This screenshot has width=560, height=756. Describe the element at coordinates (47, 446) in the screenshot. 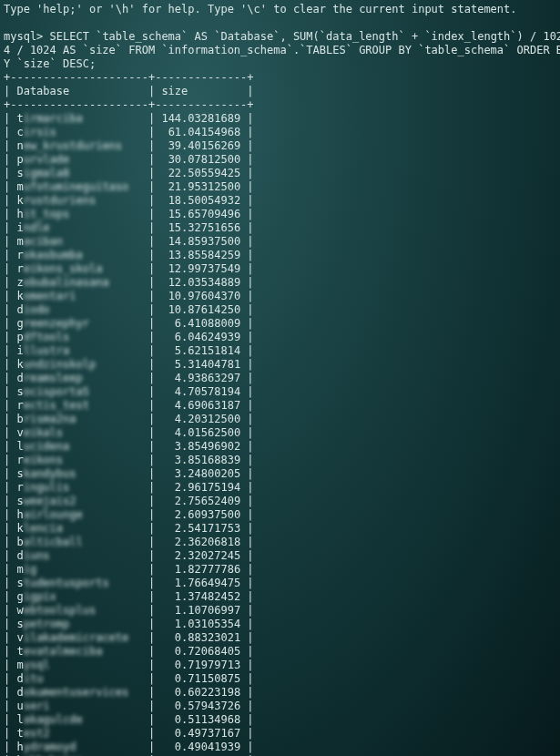

I see `redacted-text: ucidena` at that location.